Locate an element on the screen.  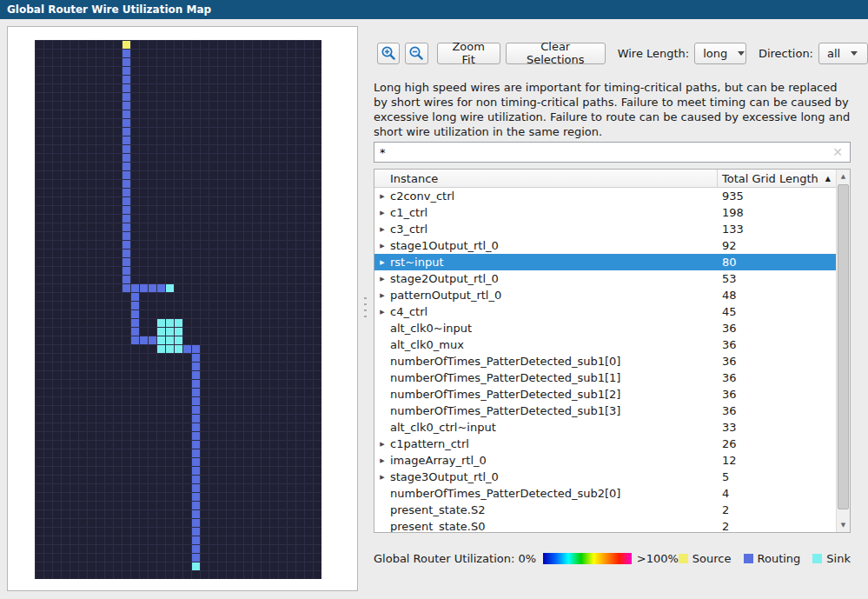
legend-item-label: Source is located at coordinates (712, 558).